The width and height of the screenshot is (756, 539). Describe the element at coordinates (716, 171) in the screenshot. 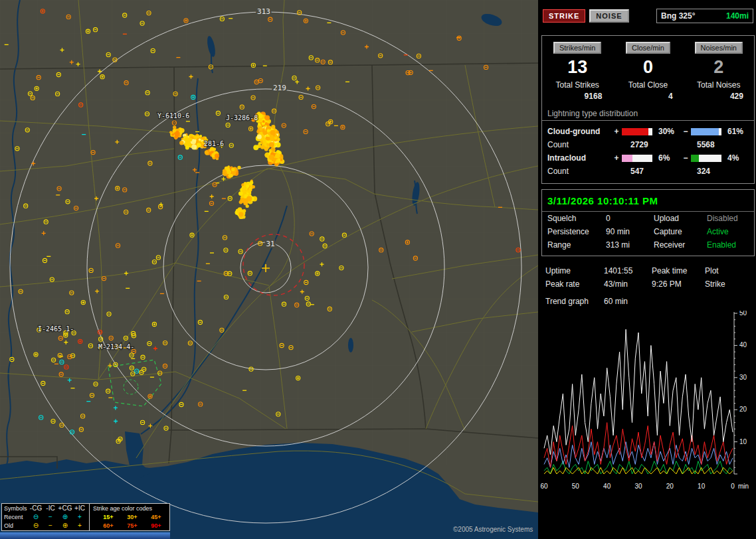

I see `ic-minus-count: 324` at that location.